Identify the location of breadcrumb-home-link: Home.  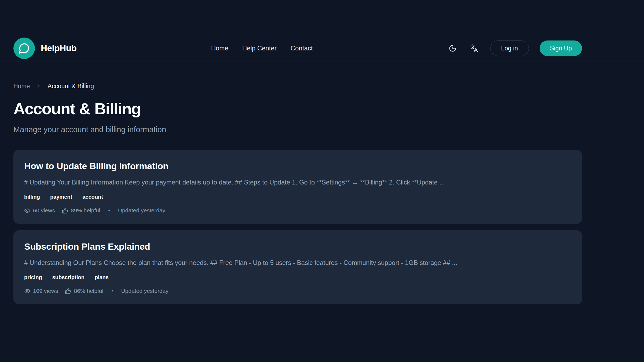
(21, 86).